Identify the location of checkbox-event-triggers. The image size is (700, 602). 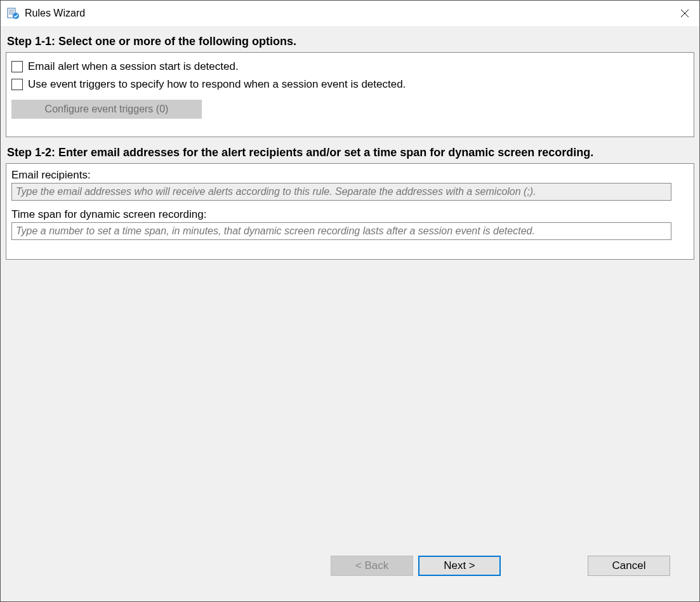
(17, 84).